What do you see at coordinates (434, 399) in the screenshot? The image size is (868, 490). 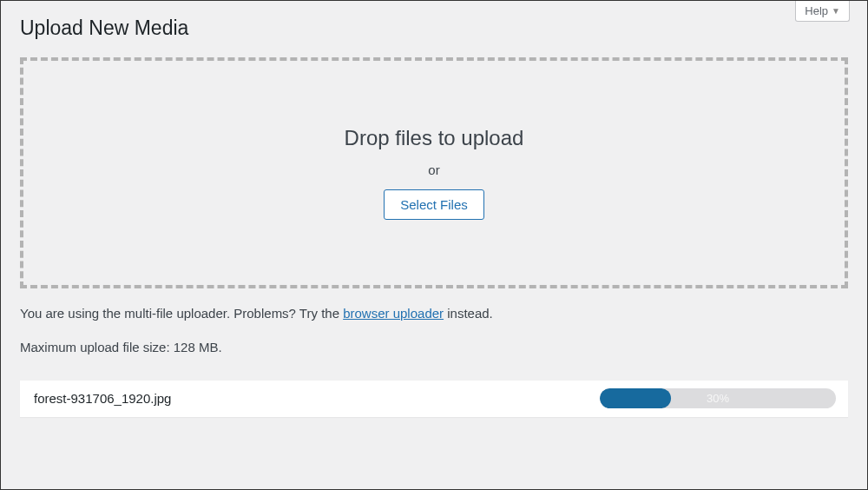 I see `upload-progress-row: forest-931706_1920.jpg 30%` at bounding box center [434, 399].